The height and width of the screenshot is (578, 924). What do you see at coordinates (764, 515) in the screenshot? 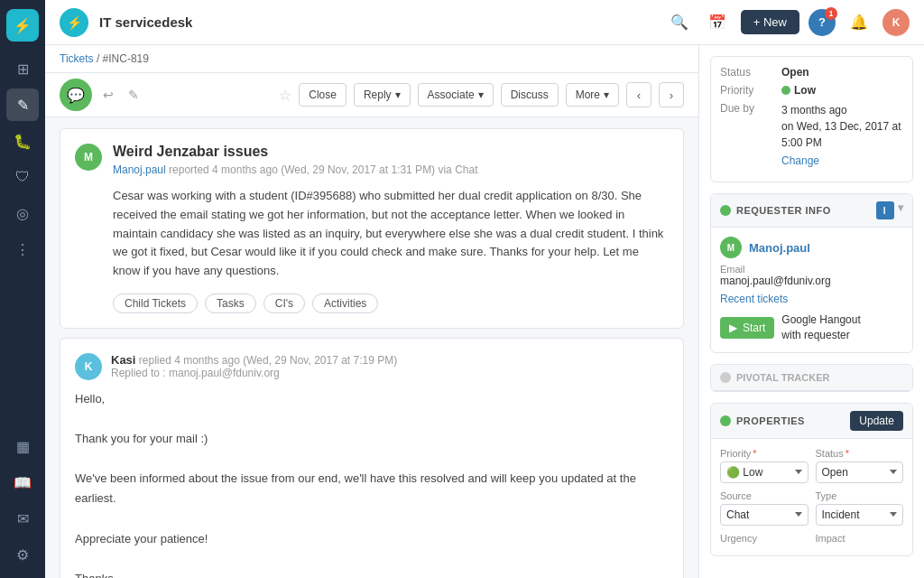
I see `source-select: Chat Email Phone Portal` at bounding box center [764, 515].